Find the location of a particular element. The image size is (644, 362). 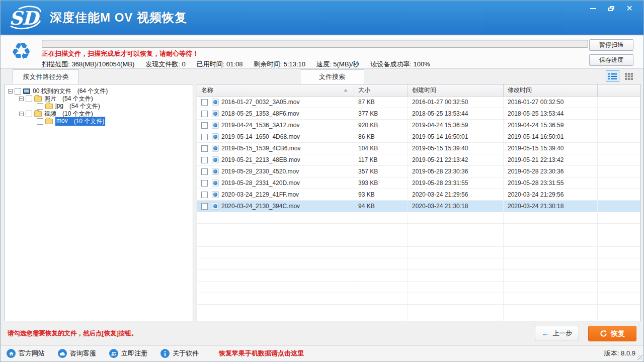

recover-button: 恢复 is located at coordinates (612, 334).